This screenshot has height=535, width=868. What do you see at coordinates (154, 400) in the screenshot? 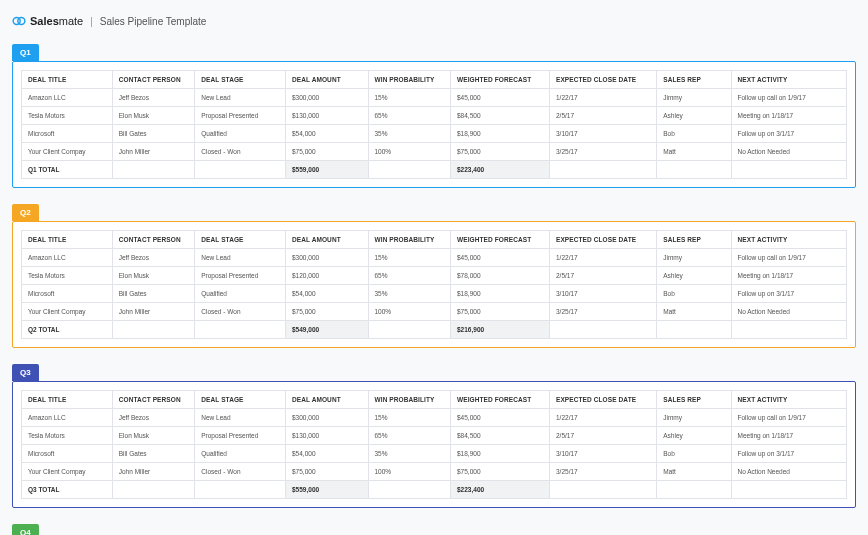
I see `column-header: CONTACT PERSON` at bounding box center [154, 400].